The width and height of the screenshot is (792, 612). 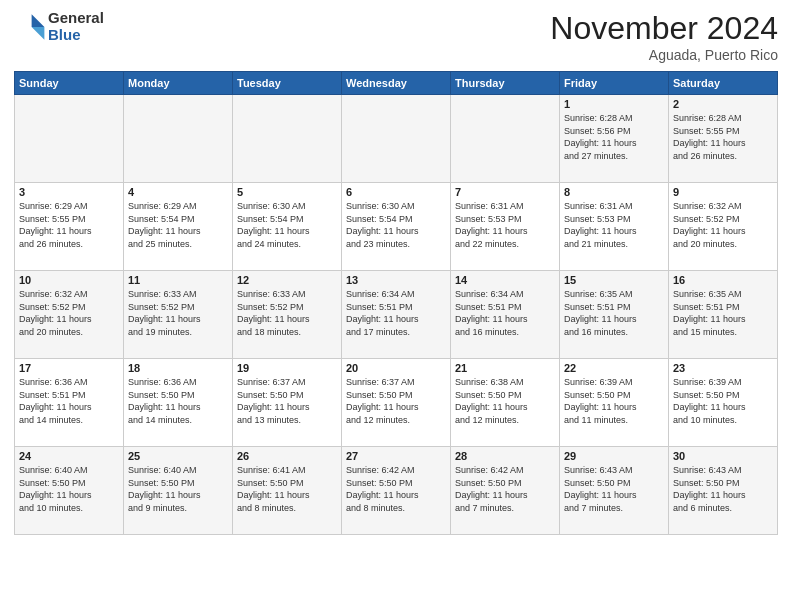 I want to click on weekday-header-tuesday: Tuesday, so click(x=288, y=84).